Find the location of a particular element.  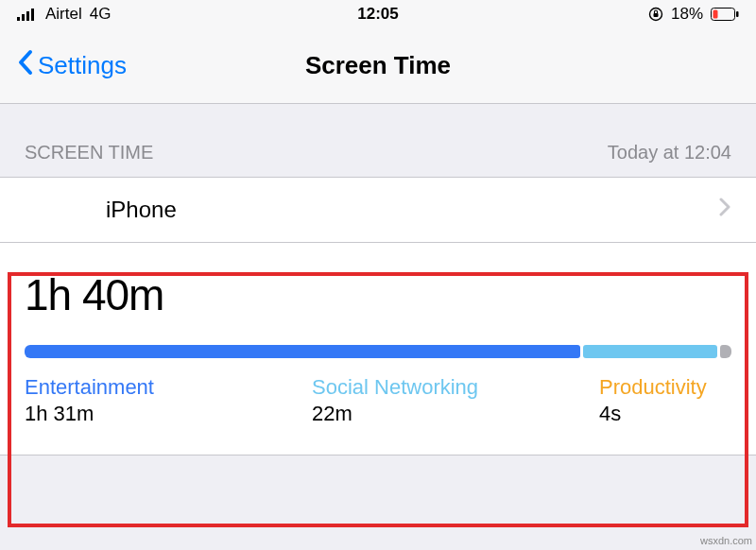

status-bar: Airtel 4G 12:05 18% is located at coordinates (378, 14).